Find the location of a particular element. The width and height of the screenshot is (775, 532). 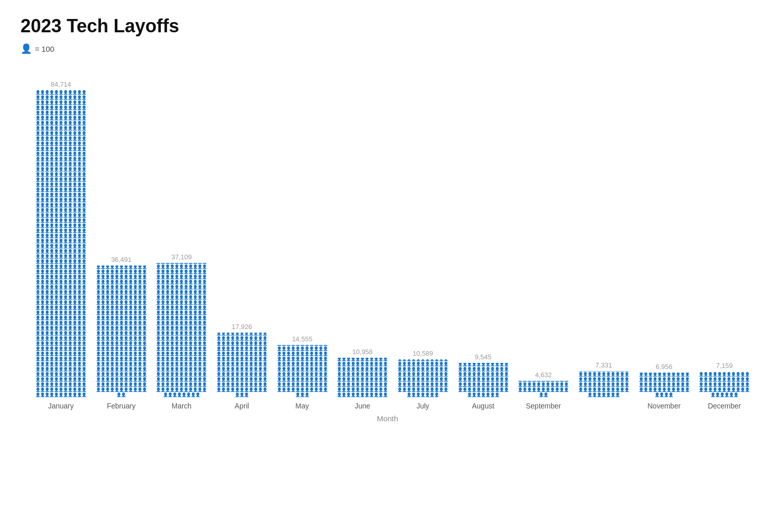

bar-value-june: 10,958 is located at coordinates (362, 352).